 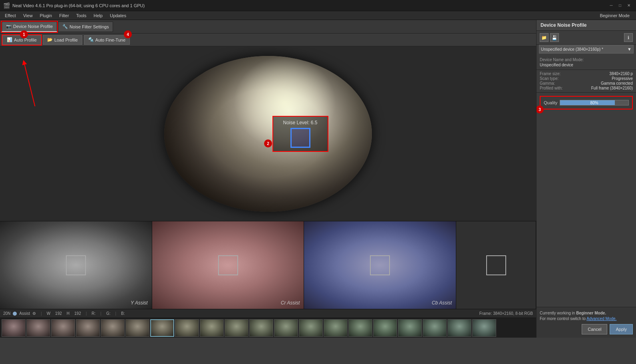 What do you see at coordinates (98, 15) in the screenshot?
I see `menu-help: Help` at bounding box center [98, 15].